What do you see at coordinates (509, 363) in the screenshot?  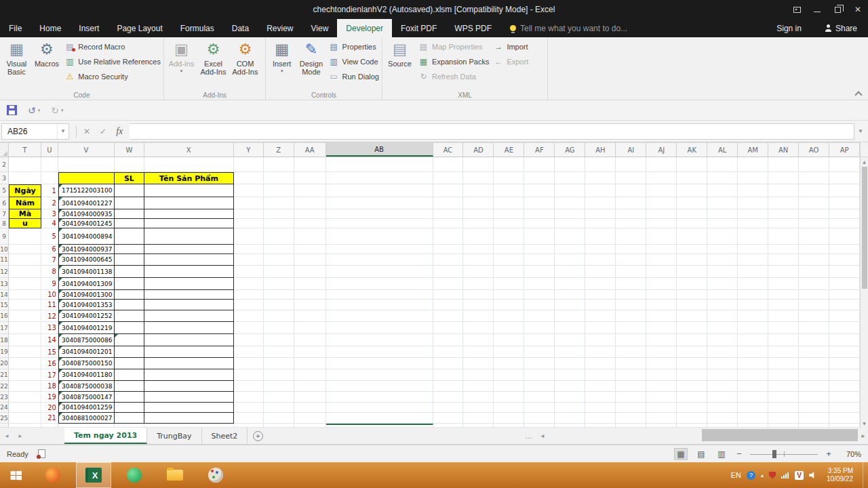 I see `cell-AE20` at bounding box center [509, 363].